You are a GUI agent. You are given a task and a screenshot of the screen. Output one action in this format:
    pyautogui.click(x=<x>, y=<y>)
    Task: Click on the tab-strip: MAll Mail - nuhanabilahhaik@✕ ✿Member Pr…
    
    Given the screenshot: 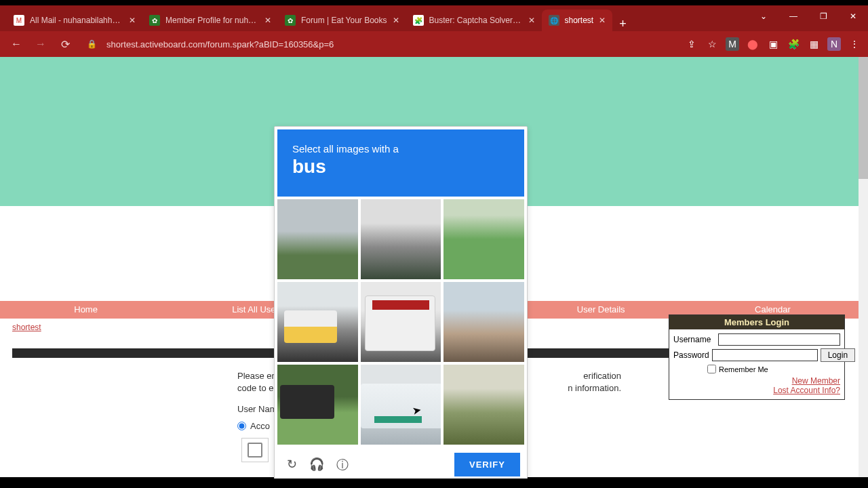 What is the action you would take?
    pyautogui.click(x=434, y=18)
    